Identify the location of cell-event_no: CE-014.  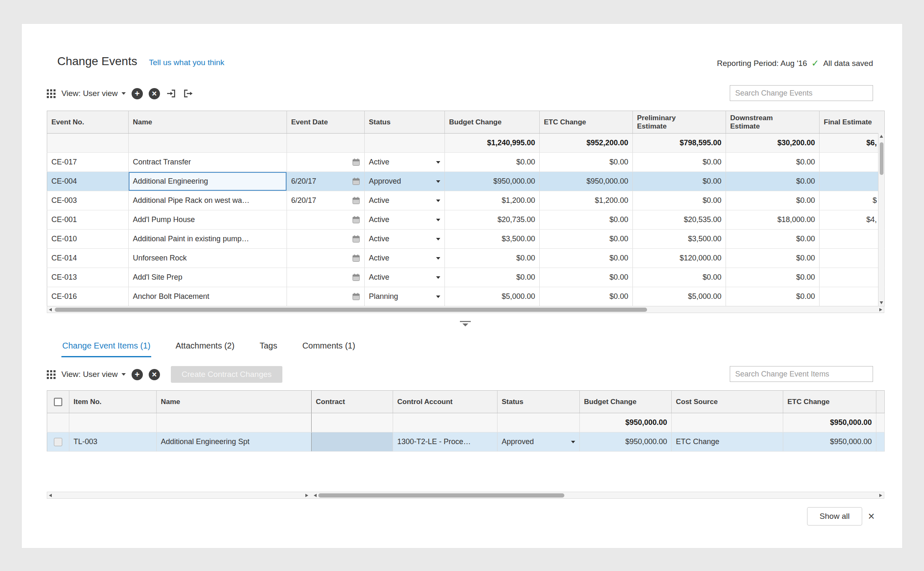
(88, 258).